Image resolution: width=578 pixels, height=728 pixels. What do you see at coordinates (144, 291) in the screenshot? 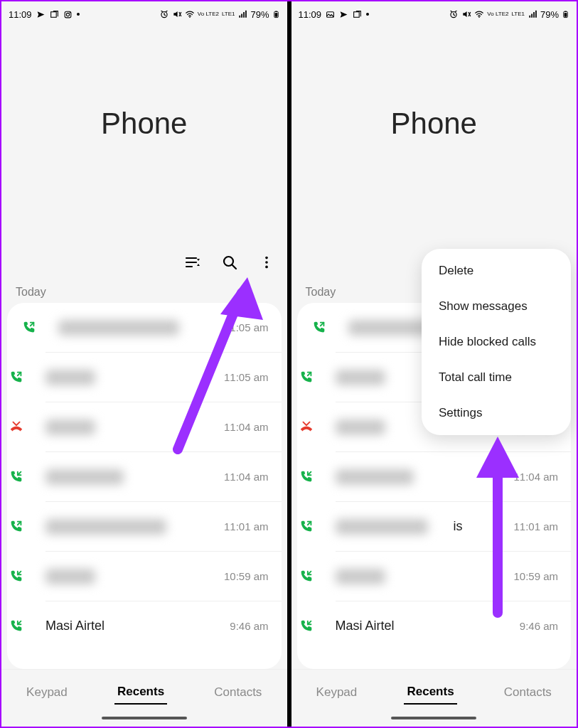
I see `section-today: Today` at bounding box center [144, 291].